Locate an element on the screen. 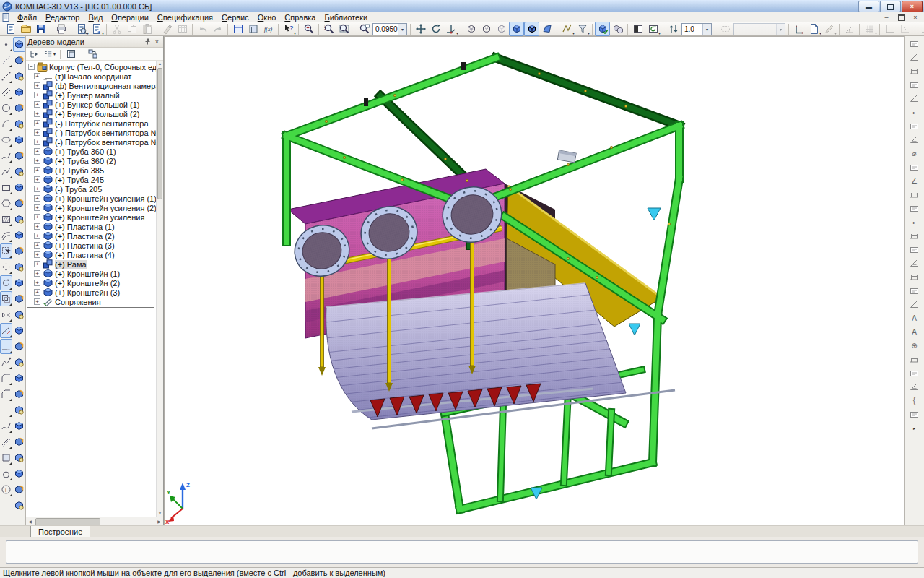  menu-item-operations: Операции is located at coordinates (130, 17).